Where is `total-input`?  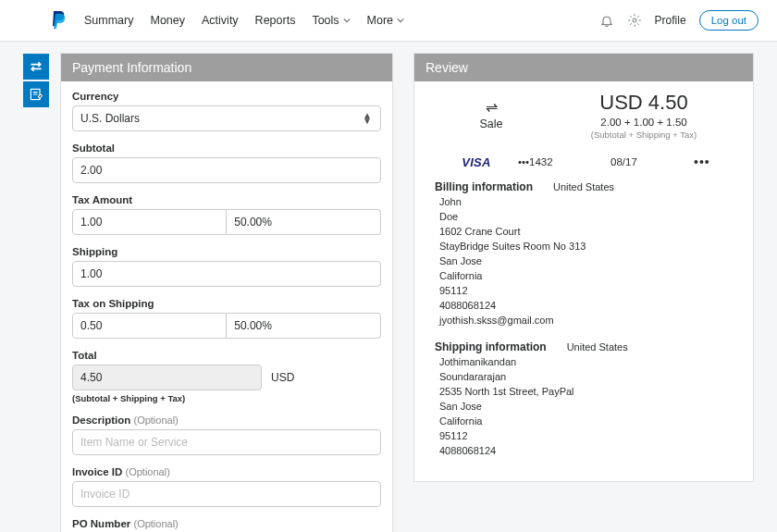
total-input is located at coordinates (166, 377).